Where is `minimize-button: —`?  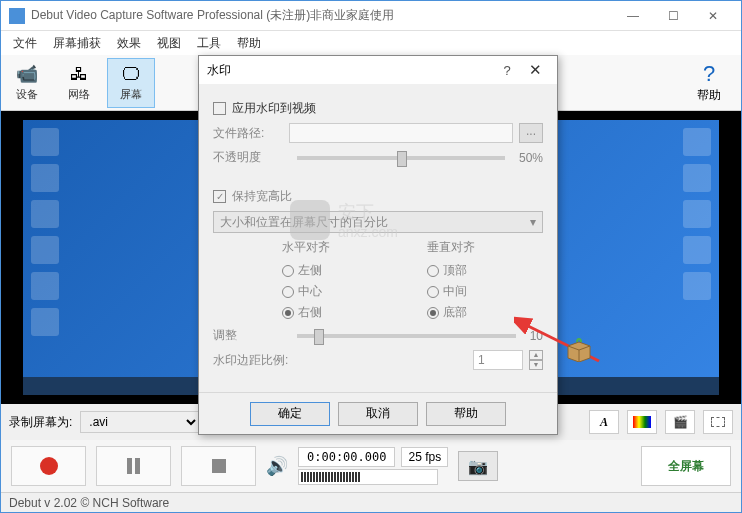
minimize-button: — is located at coordinates (633, 16).